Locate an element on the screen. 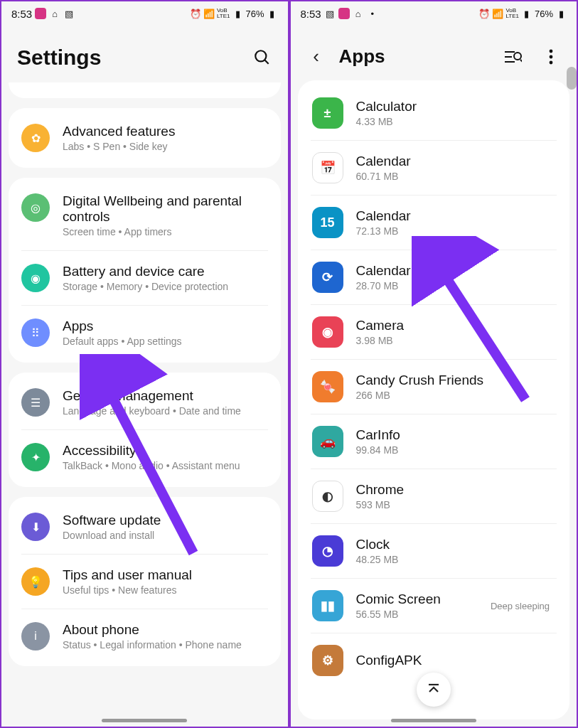 Image resolution: width=578 pixels, height=728 pixels. app-row: ±Calculator4.33 MB is located at coordinates (434, 114).